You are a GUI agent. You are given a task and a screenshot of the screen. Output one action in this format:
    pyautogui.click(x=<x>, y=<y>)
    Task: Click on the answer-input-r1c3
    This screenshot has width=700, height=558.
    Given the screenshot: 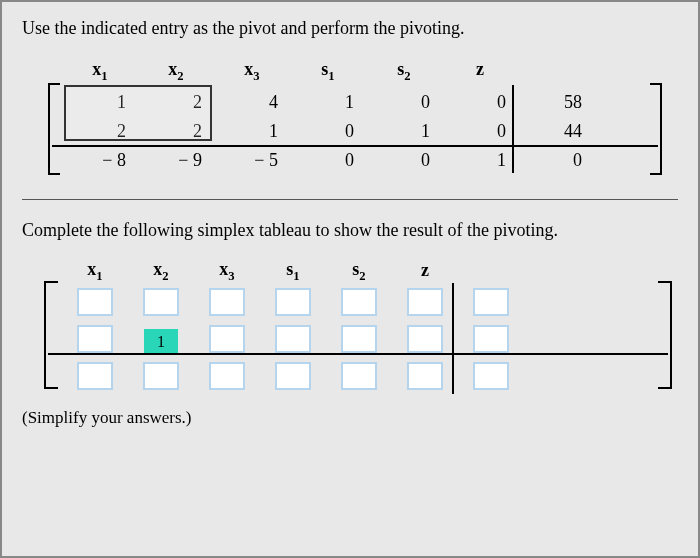 What is the action you would take?
    pyautogui.click(x=293, y=339)
    